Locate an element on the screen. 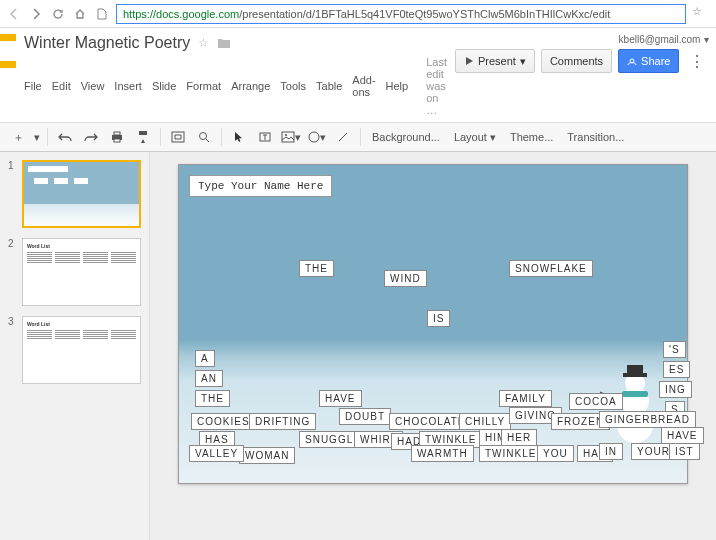 The height and width of the screenshot is (540, 716). word-tile: ING is located at coordinates (676, 390).